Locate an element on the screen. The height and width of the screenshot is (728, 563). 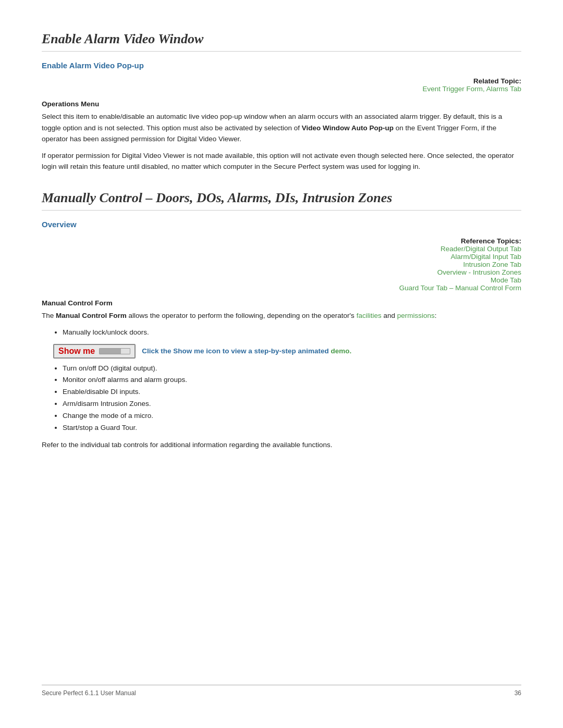
show-me-button: Show me is located at coordinates (94, 351).